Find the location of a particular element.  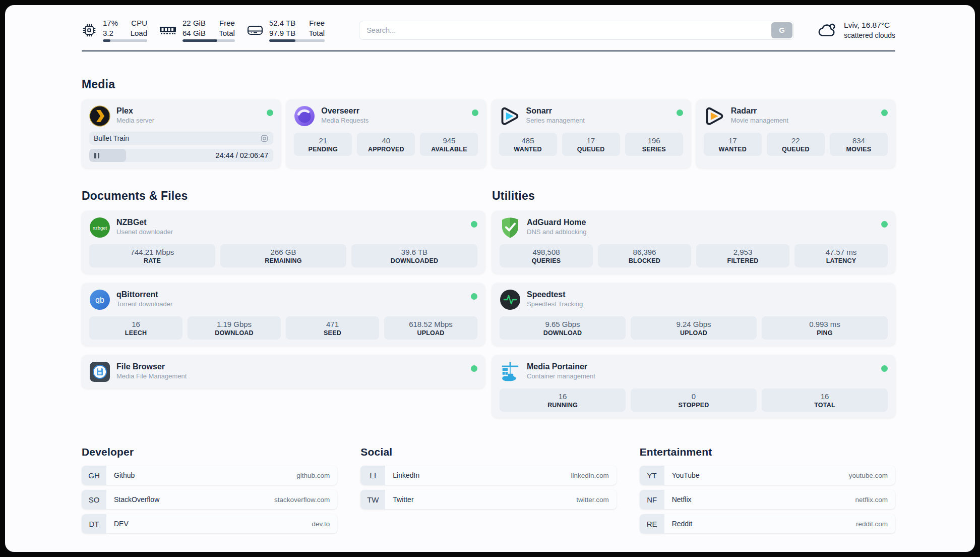

bookmark-abbr: GH is located at coordinates (94, 475).